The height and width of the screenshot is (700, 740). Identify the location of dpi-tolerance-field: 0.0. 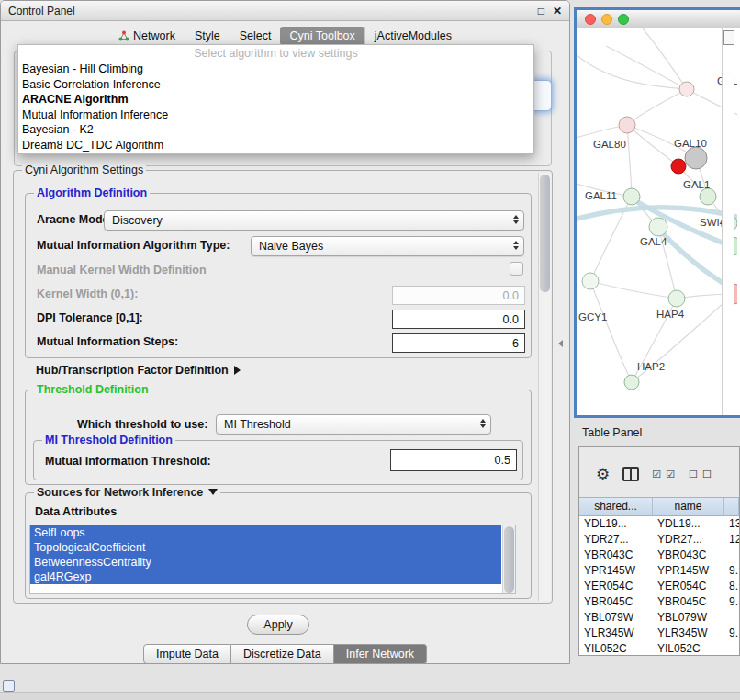
(459, 320).